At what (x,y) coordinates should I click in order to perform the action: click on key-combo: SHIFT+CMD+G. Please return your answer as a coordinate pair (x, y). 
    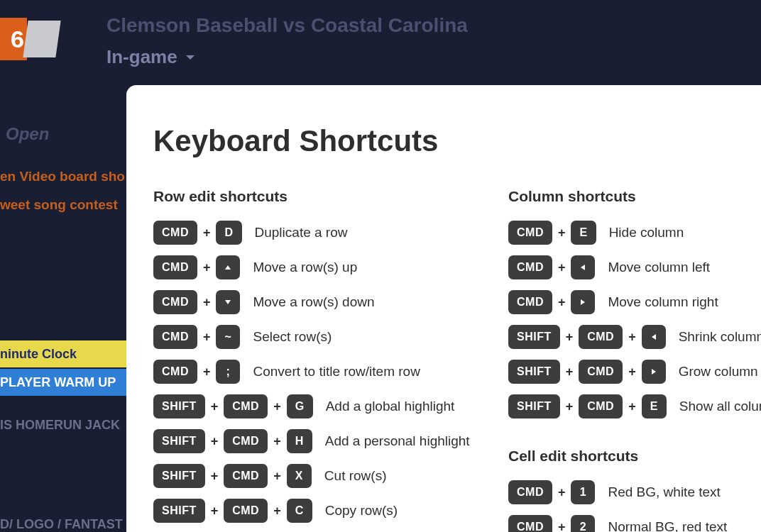
    Looking at the image, I should click on (233, 406).